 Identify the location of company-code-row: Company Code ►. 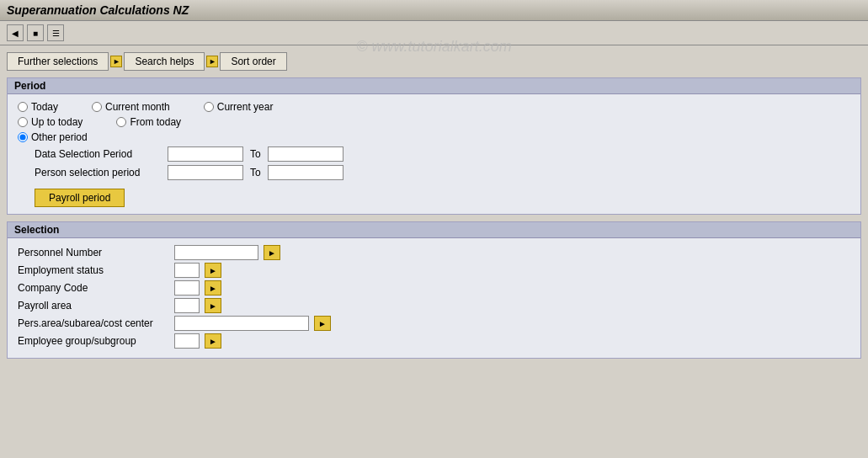
(434, 288).